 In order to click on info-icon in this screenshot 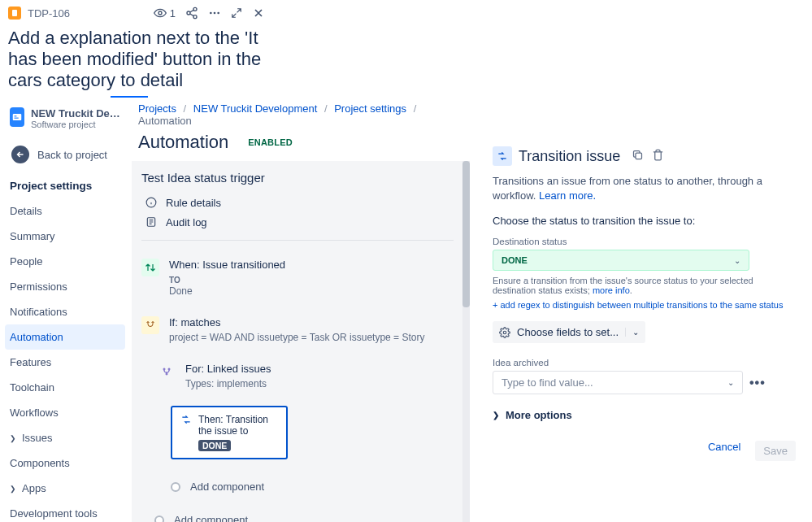, I will do `click(151, 202)`.